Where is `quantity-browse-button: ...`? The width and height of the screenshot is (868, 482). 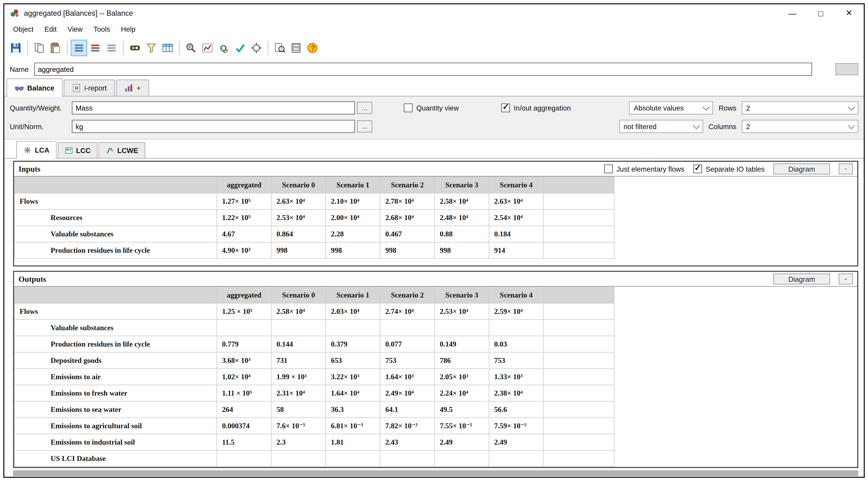 quantity-browse-button: ... is located at coordinates (365, 108).